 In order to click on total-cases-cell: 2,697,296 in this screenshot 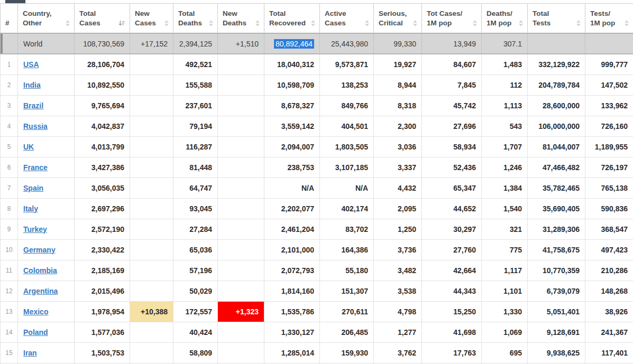, I will do `click(103, 208)`.